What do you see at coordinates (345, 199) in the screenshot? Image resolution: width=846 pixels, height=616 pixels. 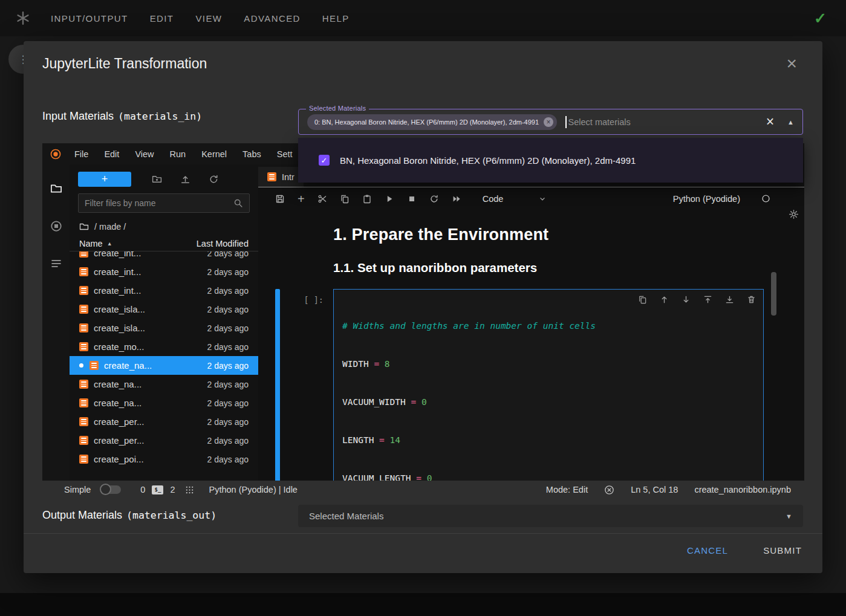 I see `copy-icon` at bounding box center [345, 199].